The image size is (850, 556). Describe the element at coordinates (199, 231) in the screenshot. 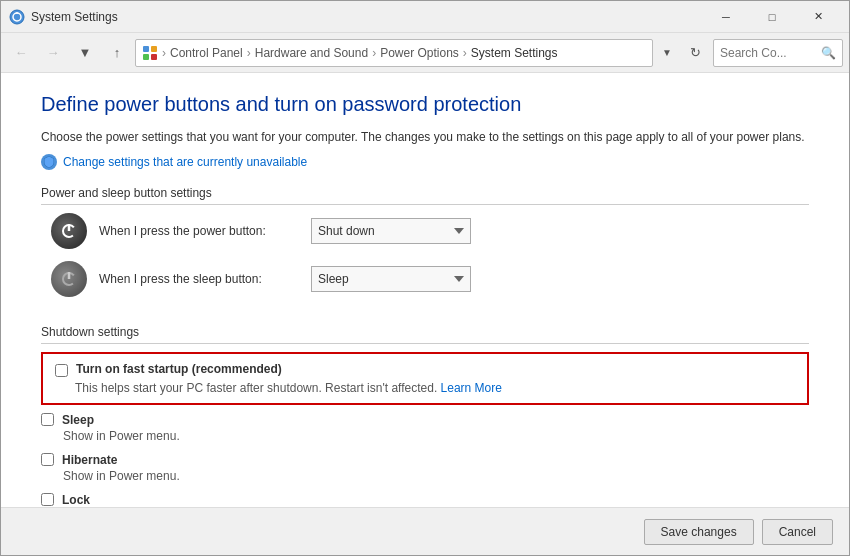

I see `power-button-label: When I press the power button:` at that location.